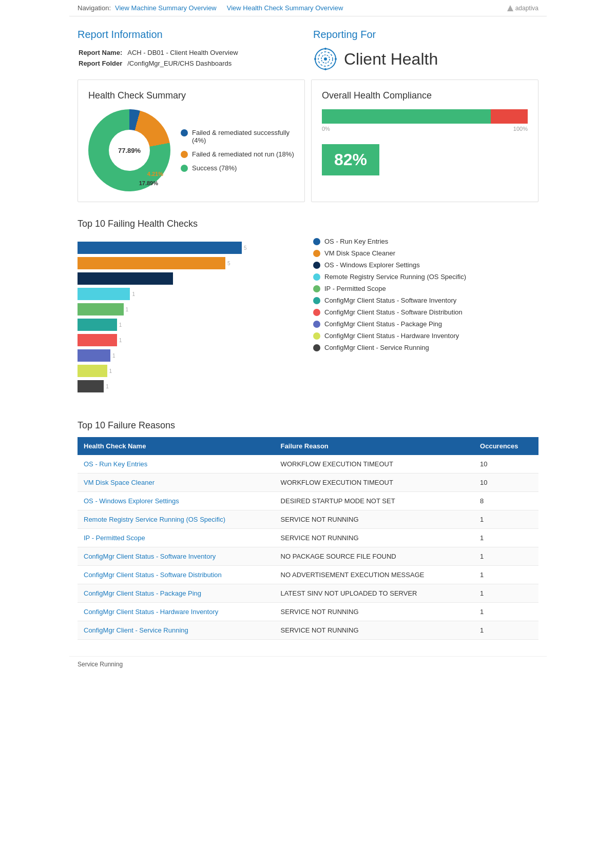  Describe the element at coordinates (176, 483) in the screenshot. I see `table-cell-name: VM Disk Space Cleaner` at that location.